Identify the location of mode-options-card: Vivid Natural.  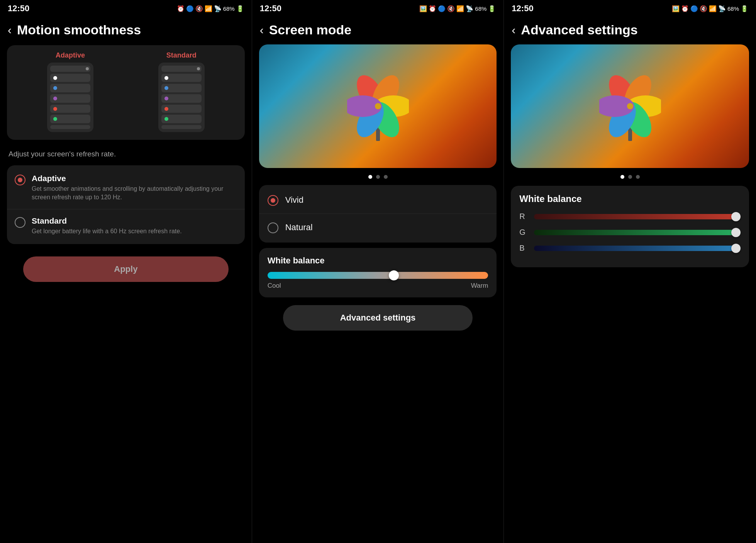
(378, 214).